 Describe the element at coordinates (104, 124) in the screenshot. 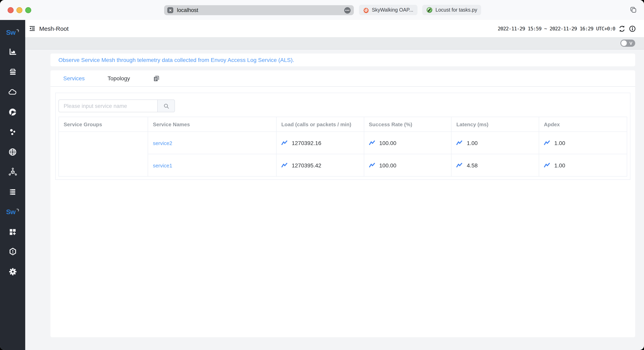

I see `column-service-groups: Service Groups` at that location.